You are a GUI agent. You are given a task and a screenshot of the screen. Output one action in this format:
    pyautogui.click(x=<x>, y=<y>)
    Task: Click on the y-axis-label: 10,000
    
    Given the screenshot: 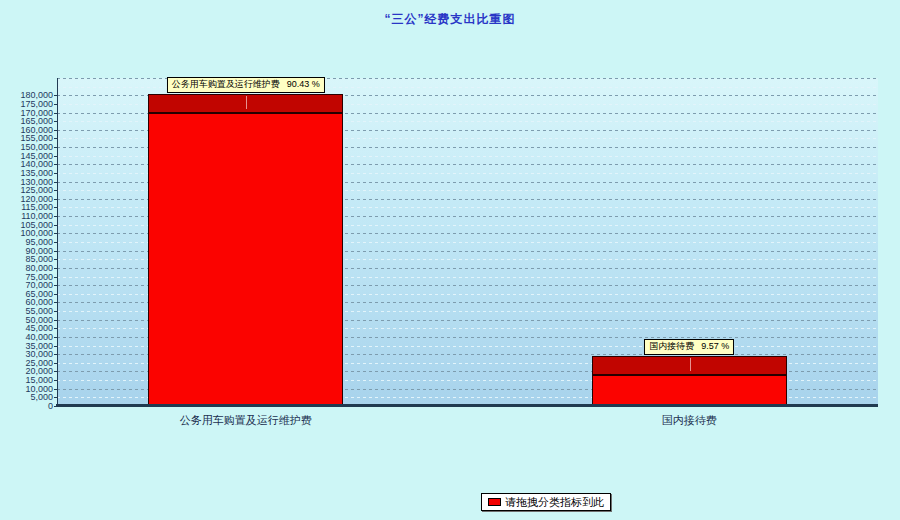 What is the action you would take?
    pyautogui.click(x=39, y=389)
    